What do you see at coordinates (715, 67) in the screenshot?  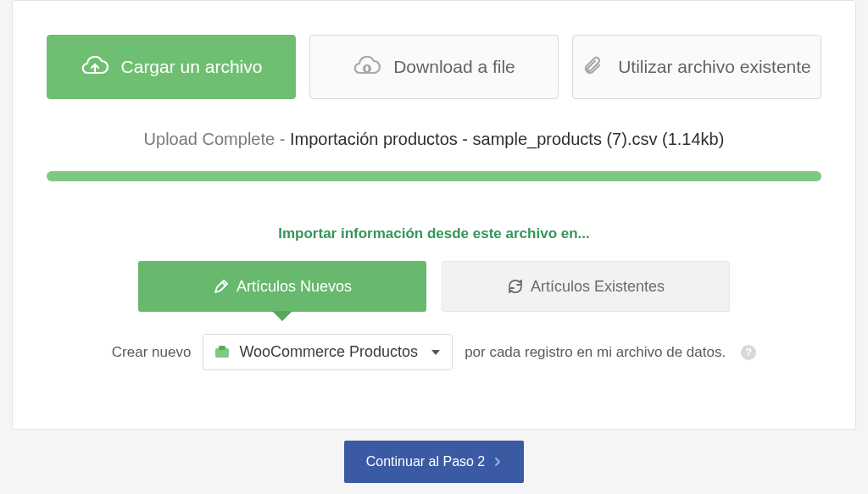 I see `tab-existing-label: Utilizar archivo existente` at bounding box center [715, 67].